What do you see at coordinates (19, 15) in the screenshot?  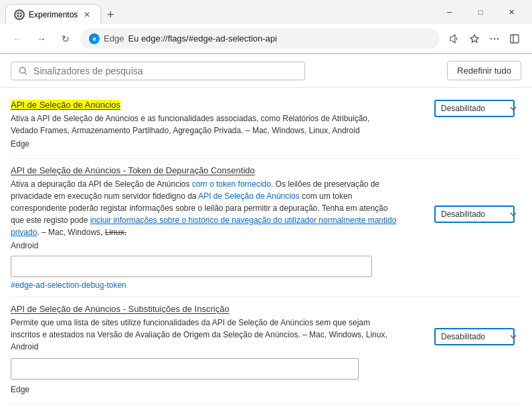 I see `tab-icon` at bounding box center [19, 15].